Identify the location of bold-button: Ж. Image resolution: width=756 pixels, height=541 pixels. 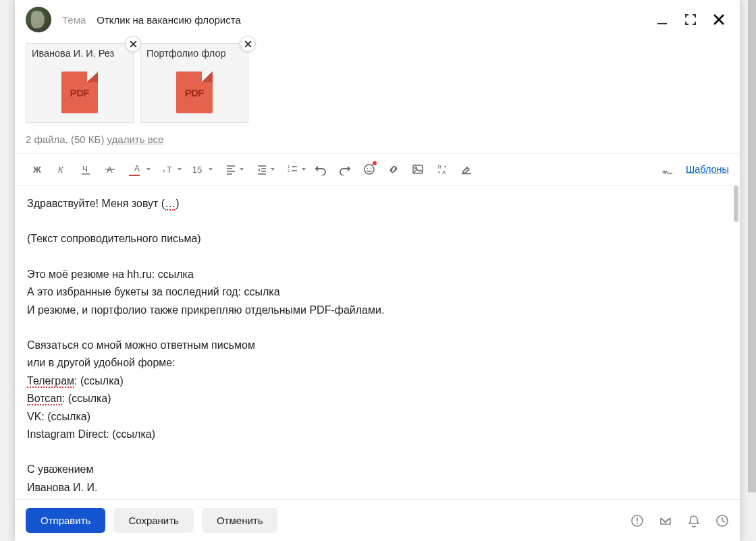
(37, 169).